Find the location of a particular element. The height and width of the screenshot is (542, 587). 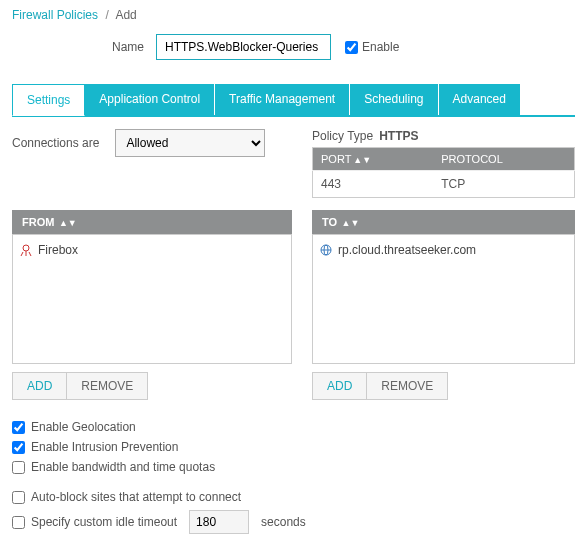

globe-icon is located at coordinates (326, 250).